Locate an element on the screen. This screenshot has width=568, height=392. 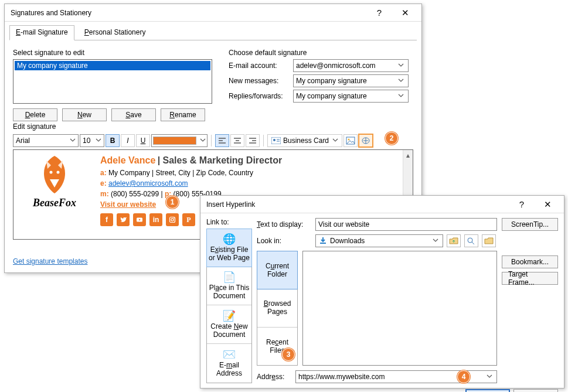
replies-forwards-select: My company signature is located at coordinates (351, 96).